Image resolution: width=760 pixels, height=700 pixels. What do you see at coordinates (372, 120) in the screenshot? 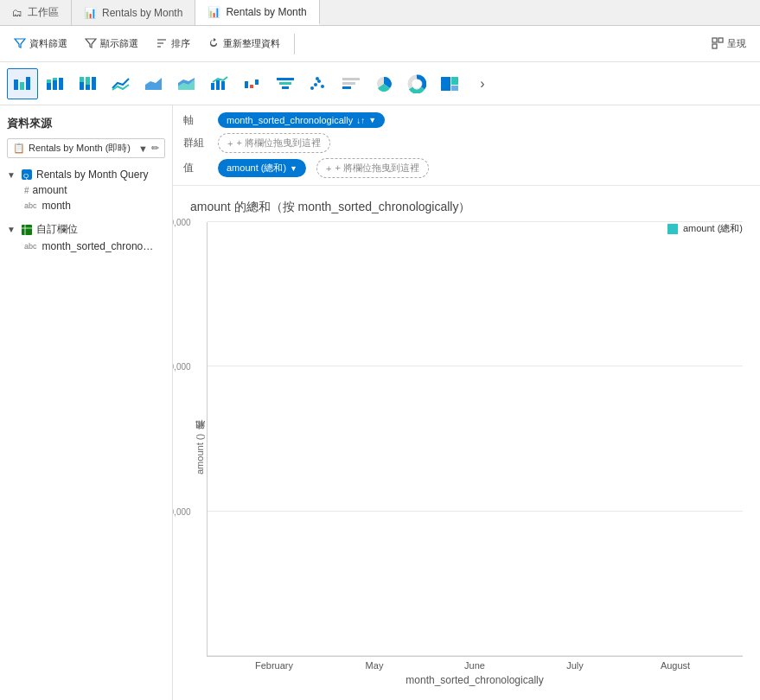
I see `axis-dropdown-icon: ▼` at bounding box center [372, 120].